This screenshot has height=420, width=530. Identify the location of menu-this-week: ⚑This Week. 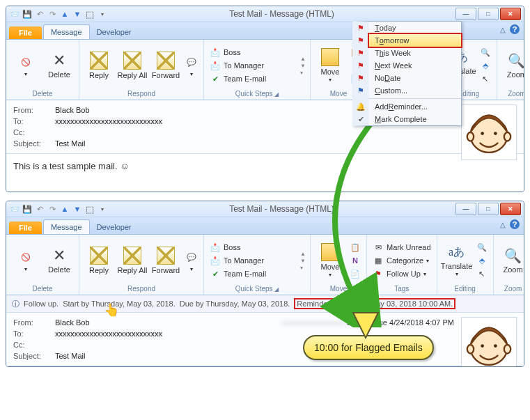
(415, 53).